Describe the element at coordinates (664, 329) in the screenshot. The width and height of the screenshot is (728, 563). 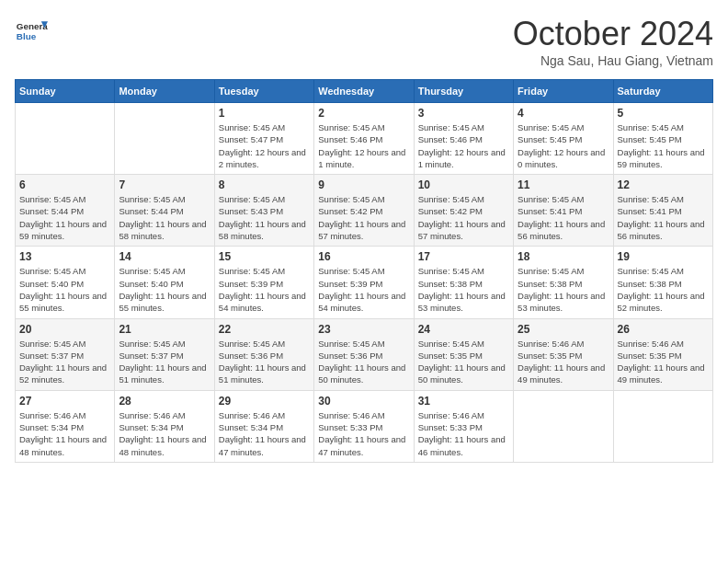
I see `day-number: 26` at that location.